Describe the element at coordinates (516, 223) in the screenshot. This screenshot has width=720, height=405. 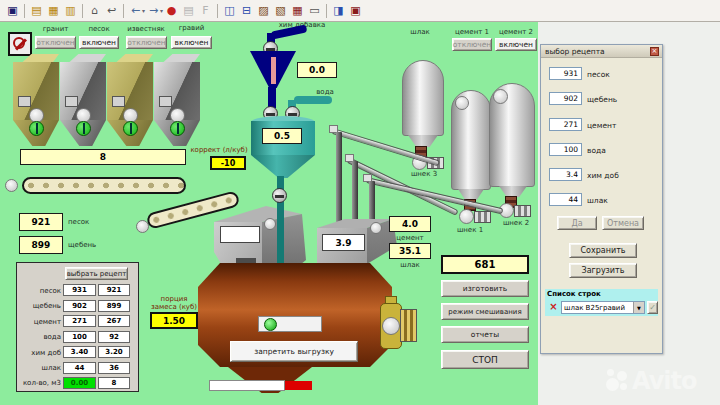
I see `screw2-label: шнек 2` at that location.